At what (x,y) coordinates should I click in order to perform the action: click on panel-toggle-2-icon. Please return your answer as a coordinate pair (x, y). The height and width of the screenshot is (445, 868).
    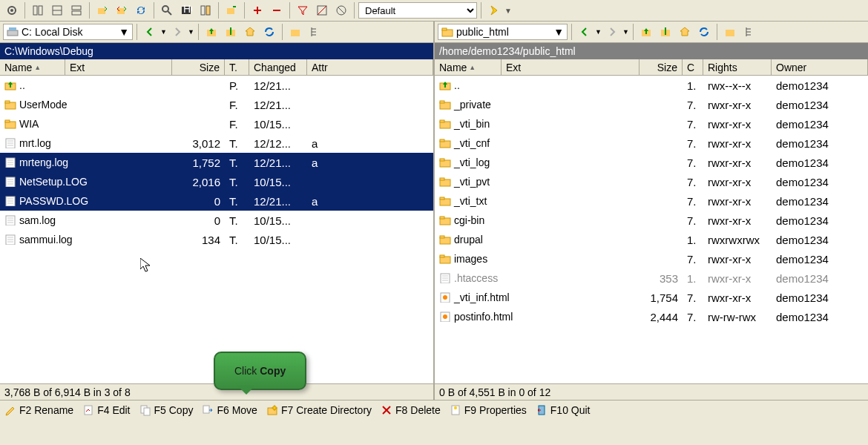
    Looking at the image, I should click on (57, 10).